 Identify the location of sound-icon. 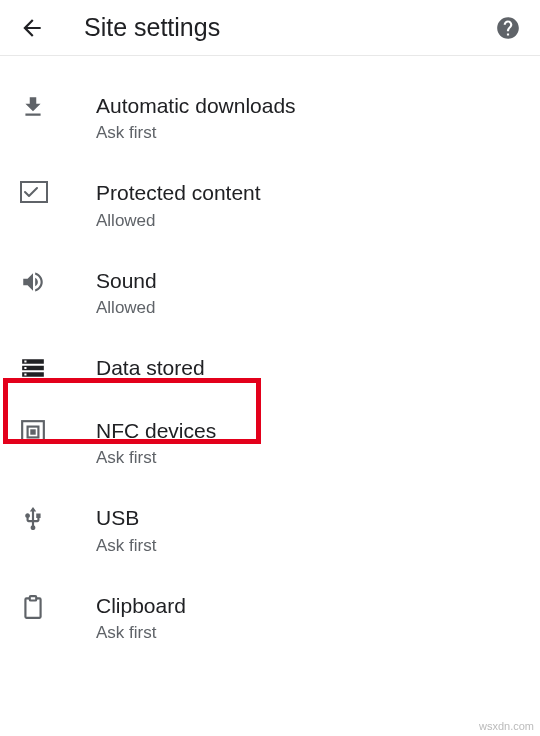
(58, 281).